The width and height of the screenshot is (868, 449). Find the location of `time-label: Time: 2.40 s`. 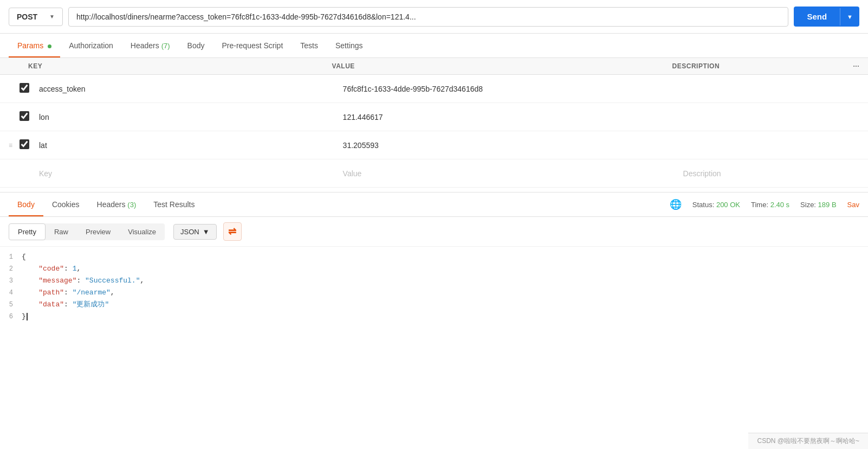

time-label: Time: 2.40 s is located at coordinates (770, 205).